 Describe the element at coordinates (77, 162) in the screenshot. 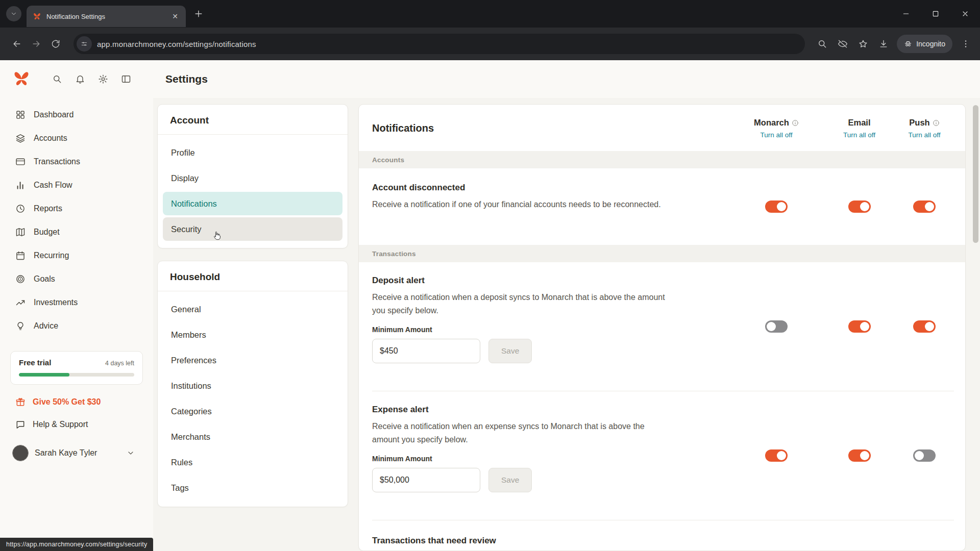

I see `sidebar-item-transactions: Transactions` at that location.